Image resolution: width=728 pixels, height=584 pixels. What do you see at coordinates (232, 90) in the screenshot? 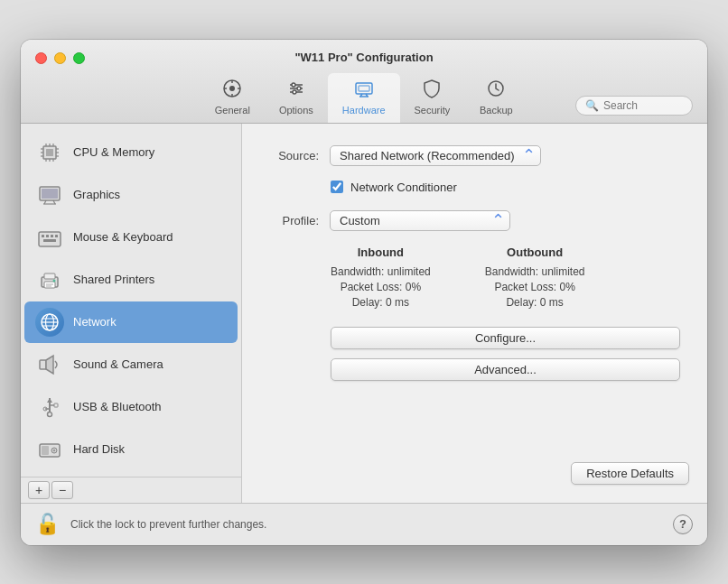
I see `general-toolbar-icon` at bounding box center [232, 90].